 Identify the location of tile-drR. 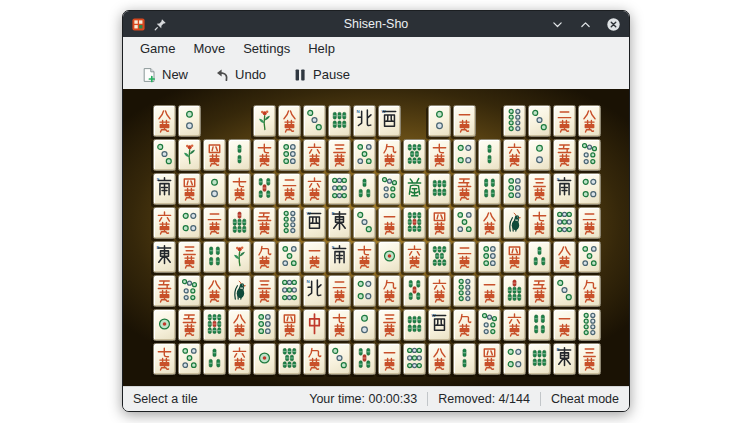
(314, 325).